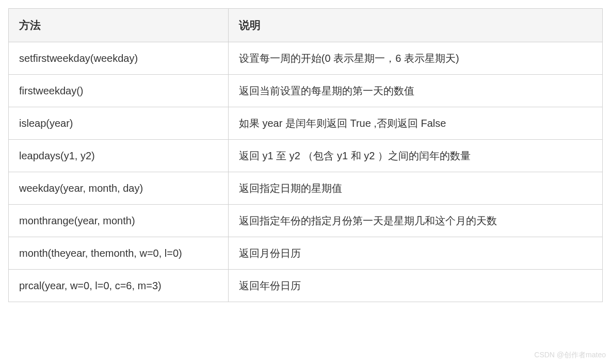 Image resolution: width=611 pixels, height=364 pixels. I want to click on cell-method: leapdays(y1, y2), so click(119, 156).